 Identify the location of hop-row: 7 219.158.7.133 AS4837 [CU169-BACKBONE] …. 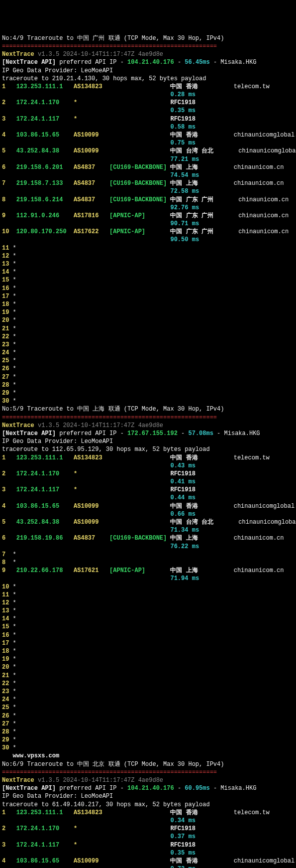
(148, 187).